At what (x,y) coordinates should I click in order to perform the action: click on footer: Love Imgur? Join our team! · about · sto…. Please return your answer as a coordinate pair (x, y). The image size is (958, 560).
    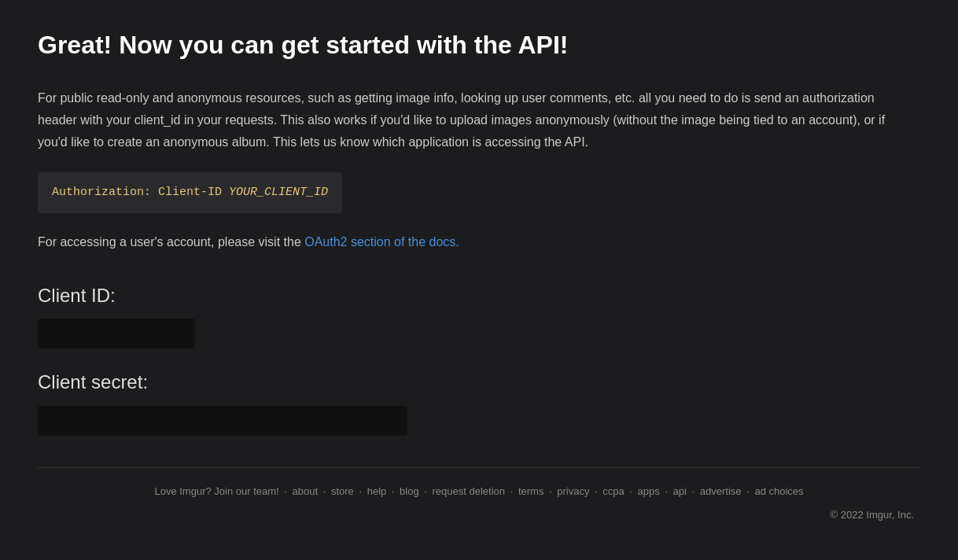
    Looking at the image, I should click on (479, 496).